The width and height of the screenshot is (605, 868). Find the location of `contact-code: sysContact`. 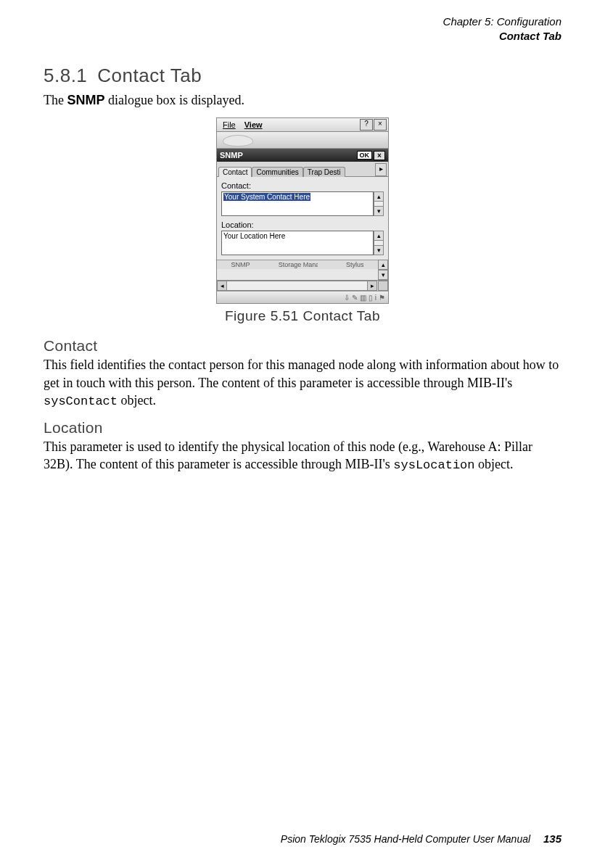

contact-code: sysContact is located at coordinates (81, 402).